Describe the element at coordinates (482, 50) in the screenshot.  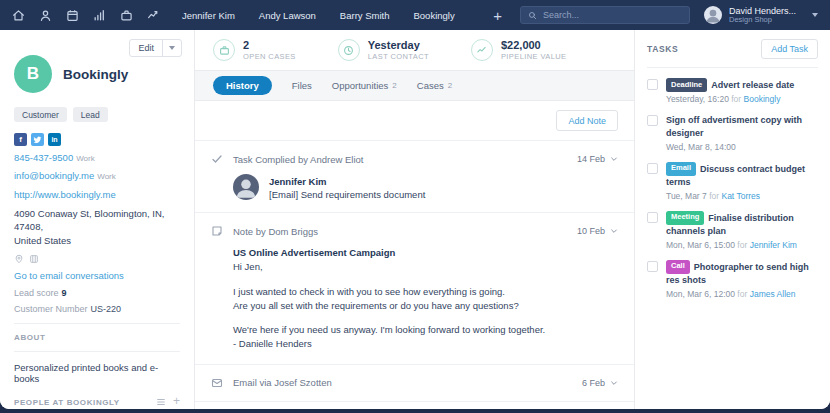
I see `trend-stat-icon` at that location.